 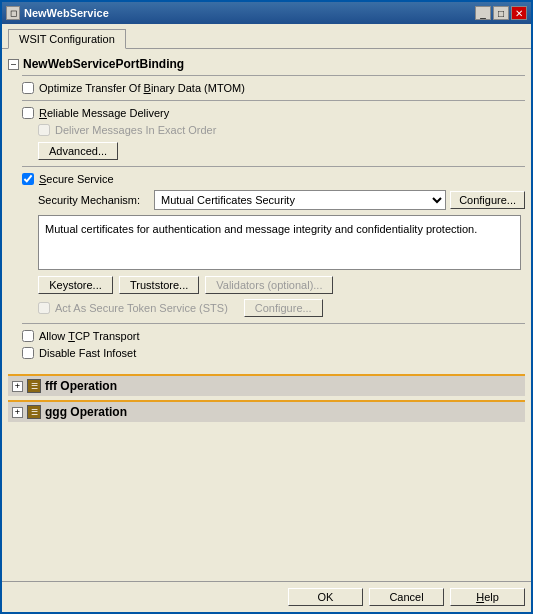 I want to click on ggg-operation-section: + ☰ ggg Operation, so click(x=266, y=411).